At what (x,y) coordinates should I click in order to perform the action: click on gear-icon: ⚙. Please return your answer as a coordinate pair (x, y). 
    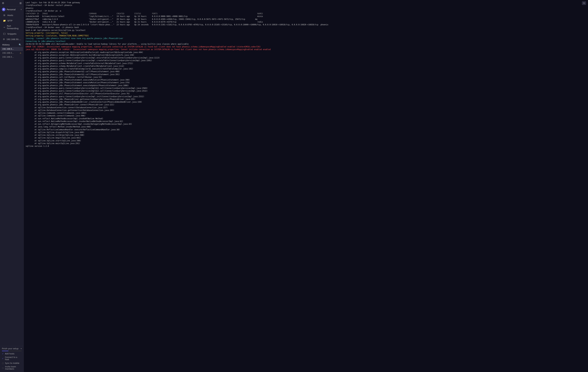
    Looking at the image, I should click on (3, 3).